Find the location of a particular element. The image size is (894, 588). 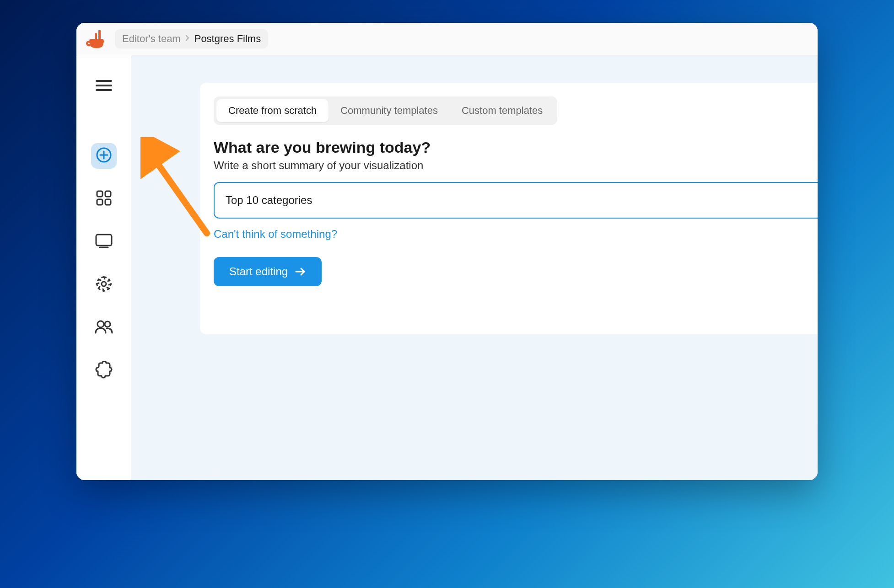

start-editing-button: Start editing is located at coordinates (268, 272).